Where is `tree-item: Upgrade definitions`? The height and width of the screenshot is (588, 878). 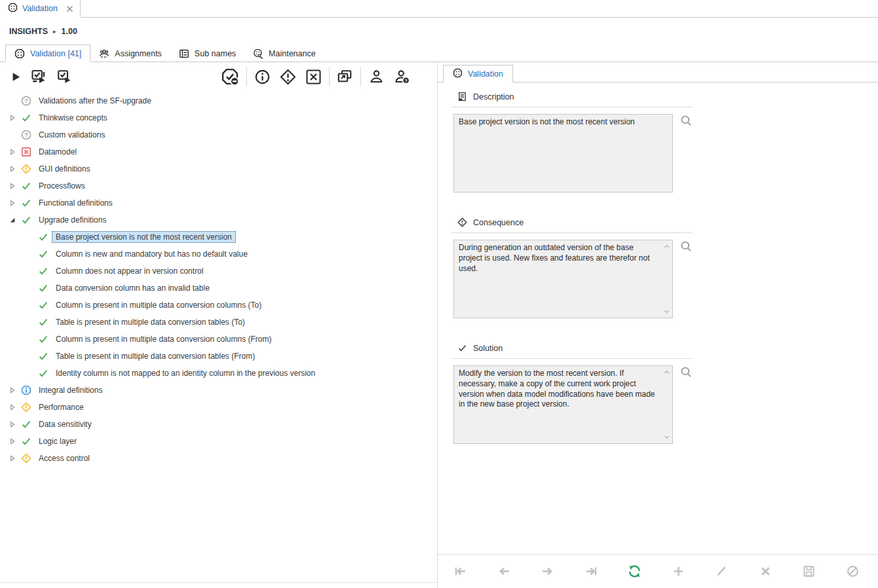 tree-item: Upgrade definitions is located at coordinates (219, 220).